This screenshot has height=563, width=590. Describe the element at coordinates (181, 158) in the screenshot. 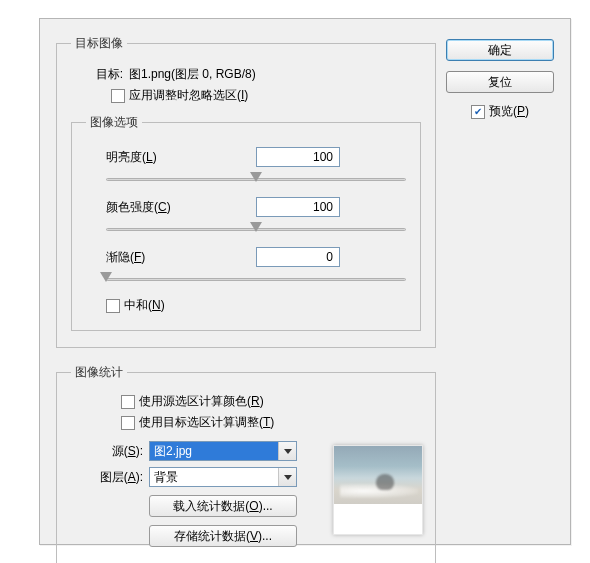

I see `luminance-label: 明亮度(L)` at that location.